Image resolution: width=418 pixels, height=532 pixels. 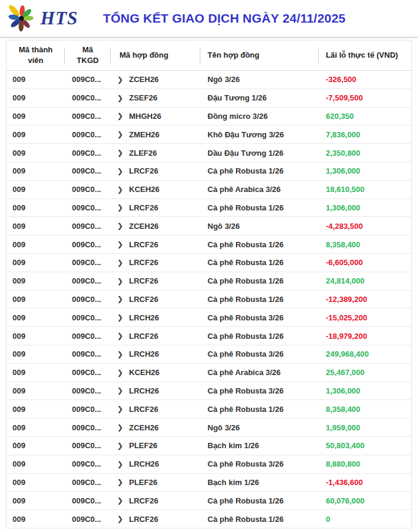 I want to click on table-row: 009009C0...❯LRCF26Cà phê Robusta 1/260, so click(x=209, y=520).